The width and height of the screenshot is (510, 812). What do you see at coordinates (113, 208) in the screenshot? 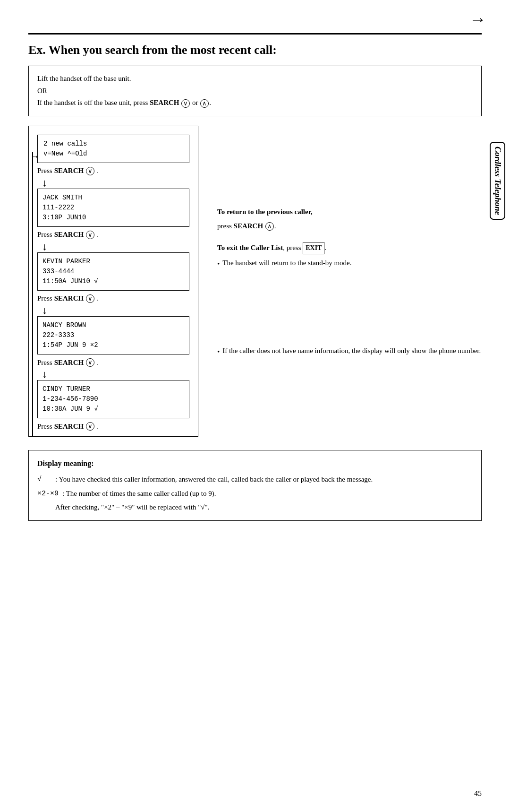
I see `jack-line2: 111-2222` at bounding box center [113, 208].